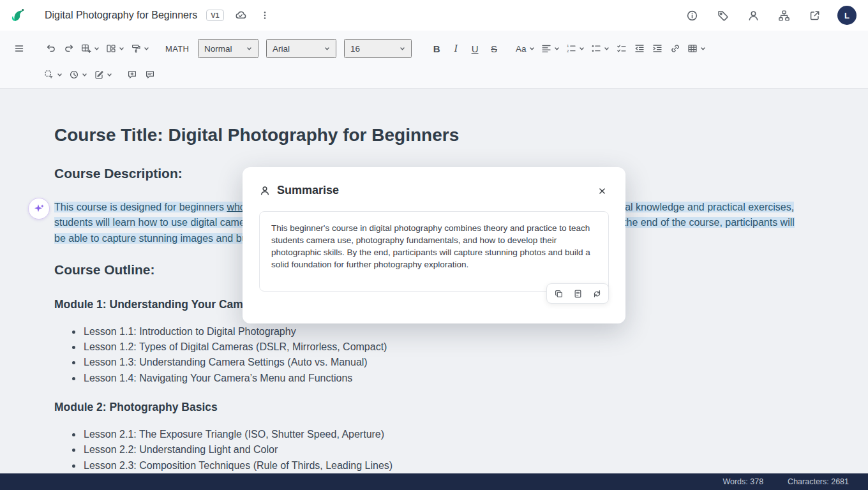 The width and height of the screenshot is (868, 490). What do you see at coordinates (99, 75) in the screenshot?
I see `compose-icon` at bounding box center [99, 75].